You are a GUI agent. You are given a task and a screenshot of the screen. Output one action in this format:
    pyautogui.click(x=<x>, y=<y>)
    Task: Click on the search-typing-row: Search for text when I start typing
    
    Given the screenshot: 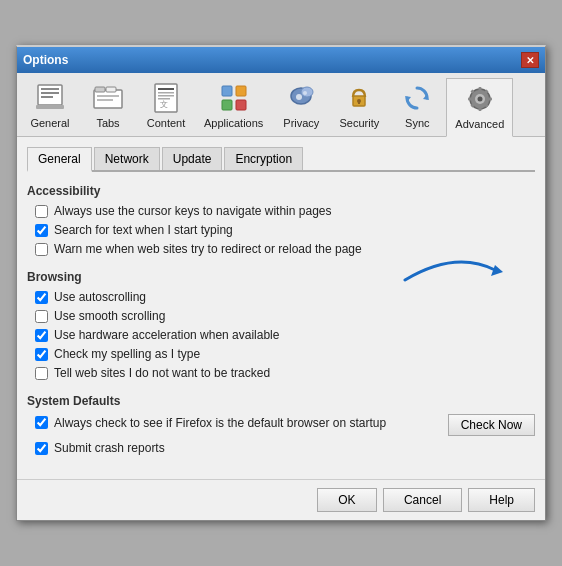 What is the action you would take?
    pyautogui.click(x=281, y=230)
    